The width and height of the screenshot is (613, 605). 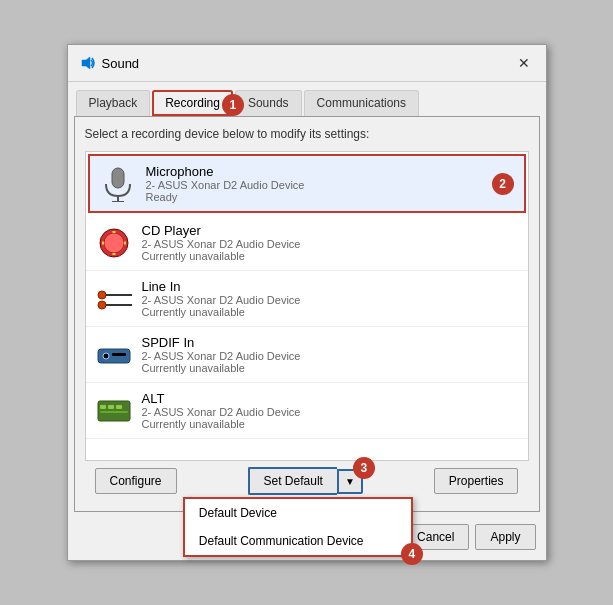 I want to click on set-default-button: Set Default, so click(x=292, y=481).